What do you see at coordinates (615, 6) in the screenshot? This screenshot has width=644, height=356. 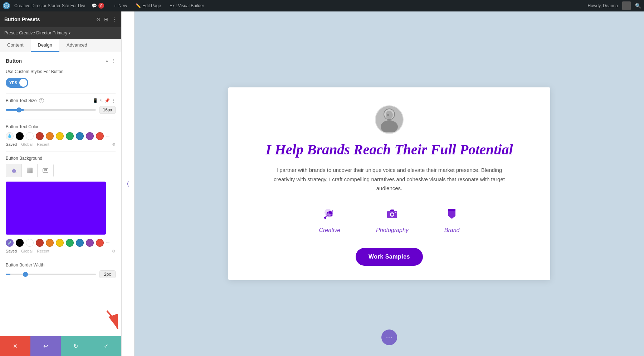 I see `admin-bar-right: Howdy, Deanna 🔍` at bounding box center [615, 6].